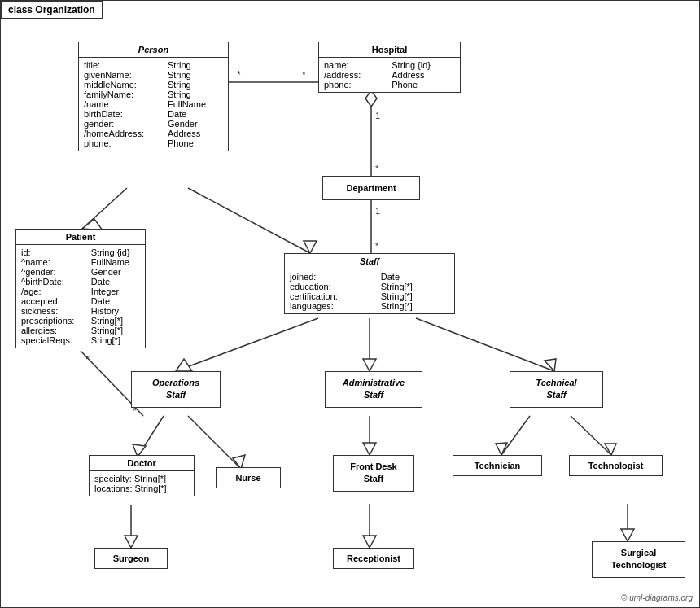 The width and height of the screenshot is (700, 608). Describe the element at coordinates (81, 296) in the screenshot. I see `patient-body: id:String {id} ^name:FullName ^gender:Ge…` at that location.